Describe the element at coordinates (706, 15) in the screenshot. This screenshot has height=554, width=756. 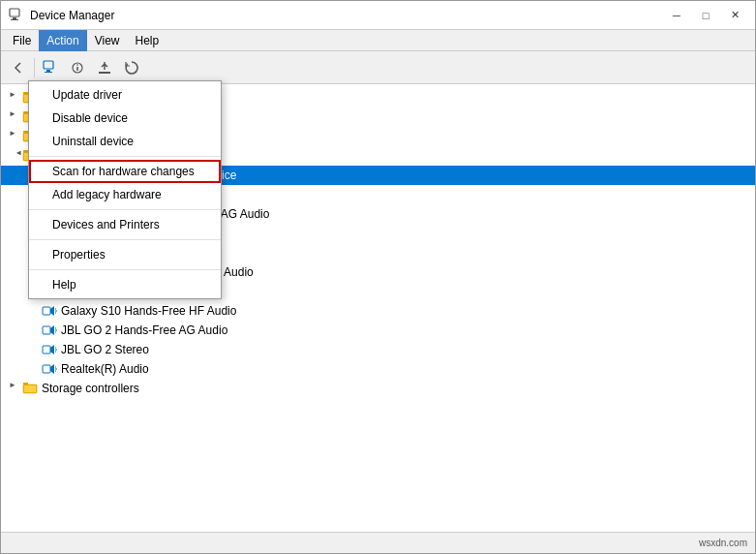
I see `window-controls: ─ □ ✕` at that location.